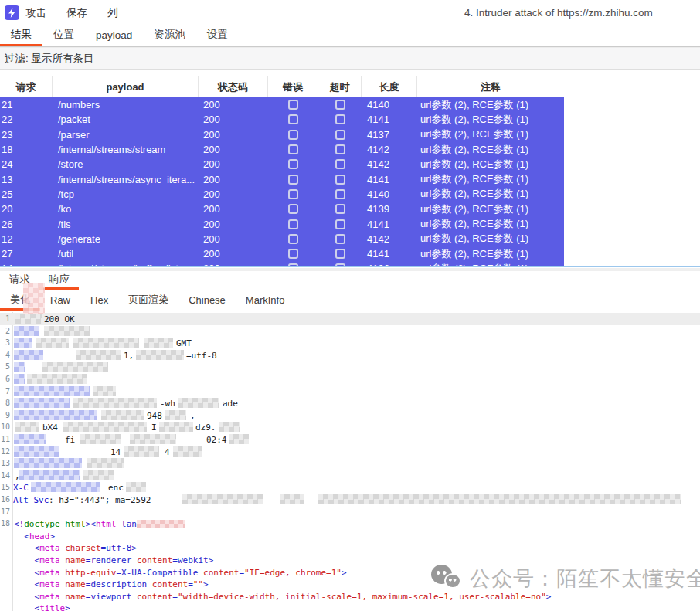 The width and height of the screenshot is (700, 611). I want to click on menu-item-攻击: 攻击, so click(36, 13).